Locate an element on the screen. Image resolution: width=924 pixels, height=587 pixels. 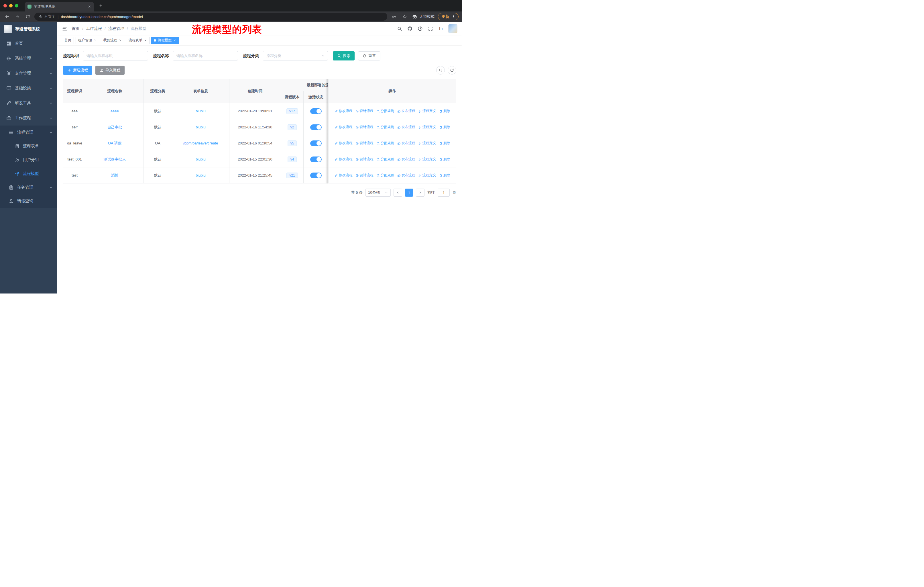
model-name-link: 滔博 is located at coordinates (115, 175).